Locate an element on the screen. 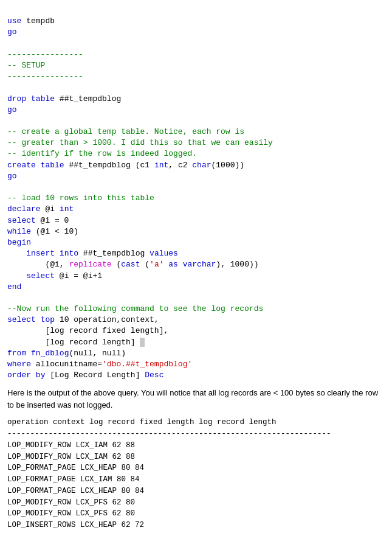 The image size is (392, 533). kw-go1: go is located at coordinates (12, 32).